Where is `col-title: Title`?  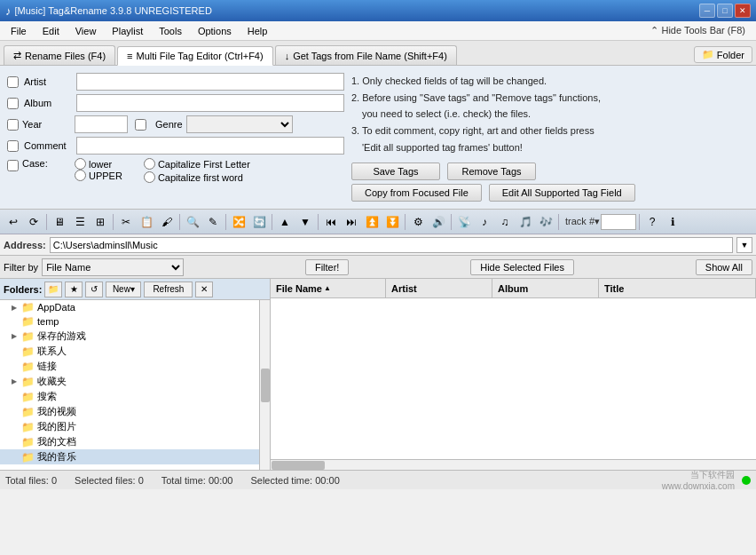
col-title: Title is located at coordinates (678, 288).